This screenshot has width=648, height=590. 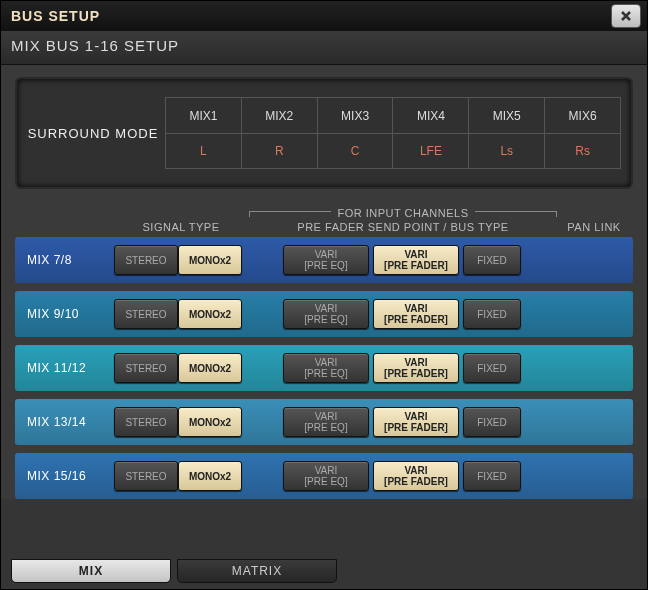 I want to click on mix-row-label: MIX 9/10, so click(x=65, y=314).